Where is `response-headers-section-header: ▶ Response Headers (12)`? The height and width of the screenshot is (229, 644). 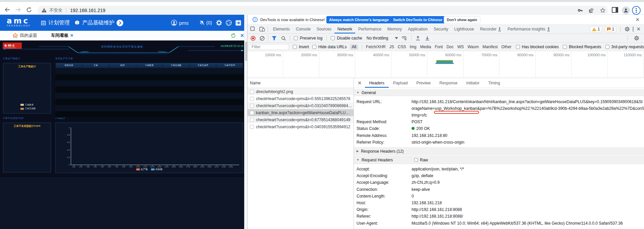
response-headers-section-header: ▶ Response Headers (12) is located at coordinates (499, 151).